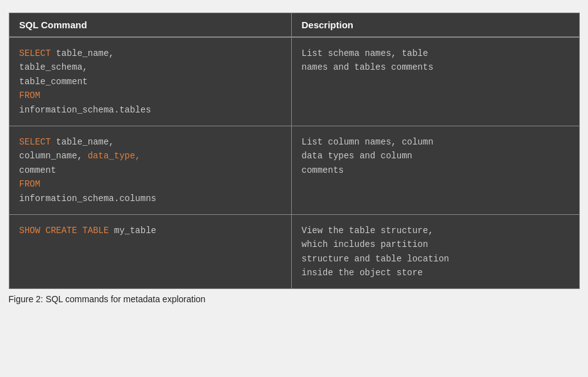  Describe the element at coordinates (88, 199) in the screenshot. I see `code-text-2d: information_schema.columns` at that location.